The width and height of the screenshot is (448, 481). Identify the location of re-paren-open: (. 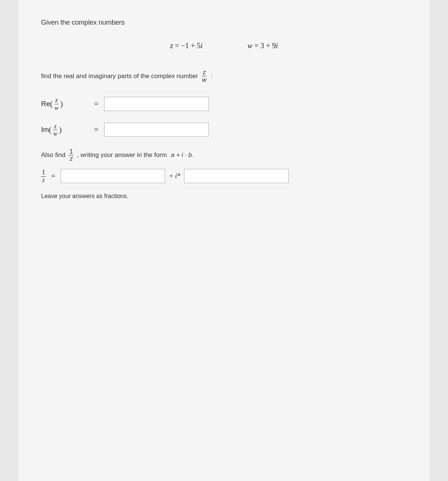
(52, 104).